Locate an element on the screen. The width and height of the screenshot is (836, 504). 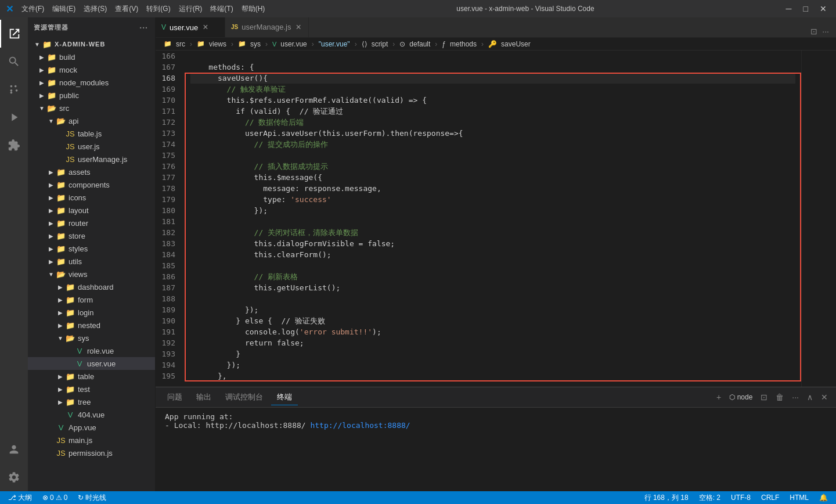
tree-item-404-vue: ▶ V 404.vue is located at coordinates (92, 415).